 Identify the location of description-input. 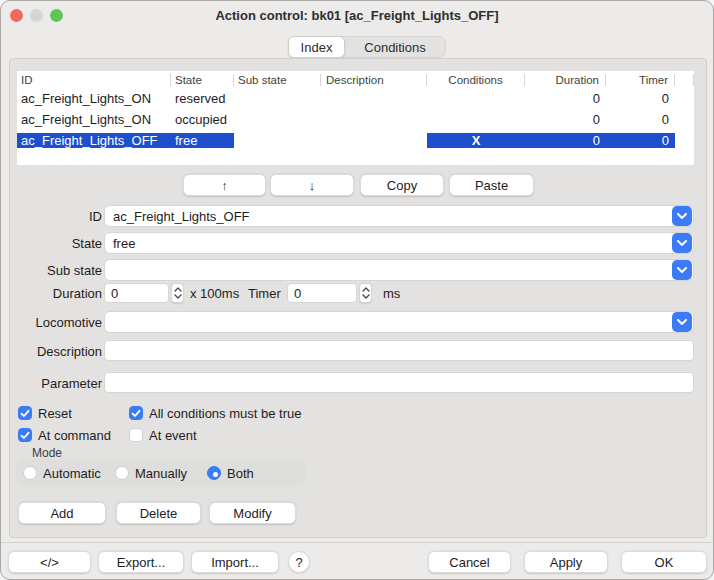
(399, 350).